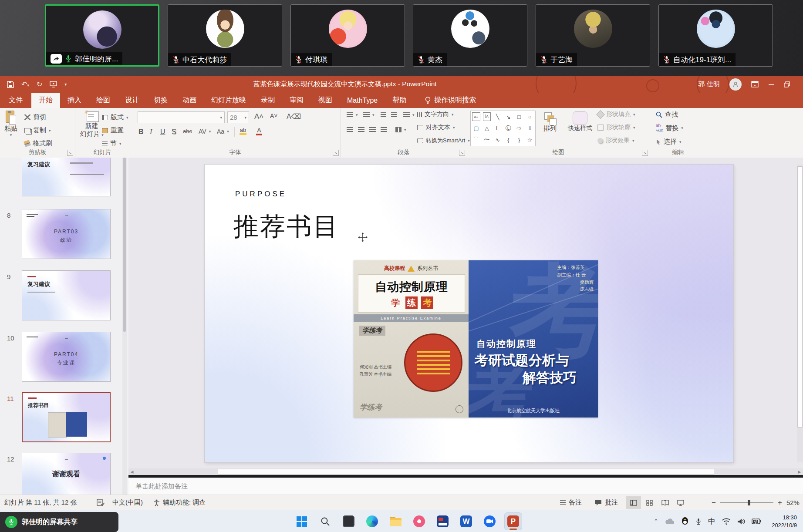 The width and height of the screenshot is (803, 532). Describe the element at coordinates (181, 118) in the screenshot. I see `font-name-combo: ▾` at that location.